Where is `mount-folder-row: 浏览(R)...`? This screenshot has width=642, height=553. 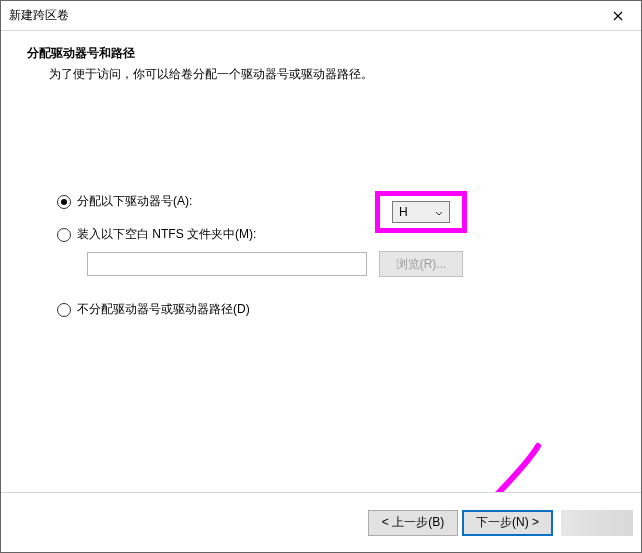 mount-folder-row: 浏览(R)... is located at coordinates (336, 264).